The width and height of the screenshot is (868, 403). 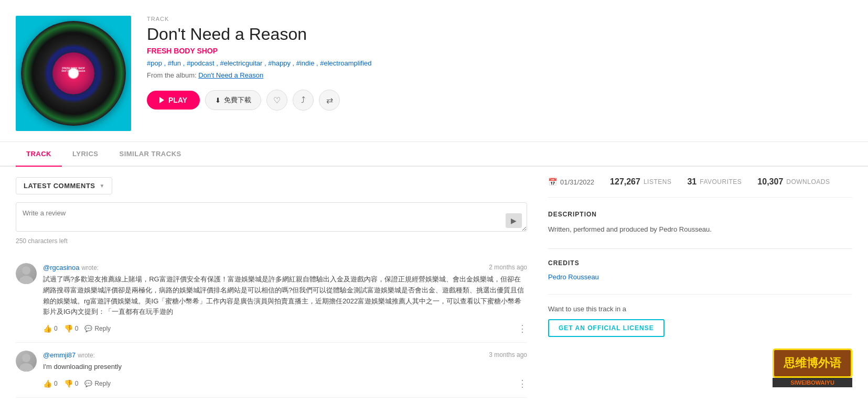 What do you see at coordinates (73, 70) in the screenshot?
I see `vinyl-label-text: FRESH BODY SHOPDon't Need a Reason` at bounding box center [73, 70].